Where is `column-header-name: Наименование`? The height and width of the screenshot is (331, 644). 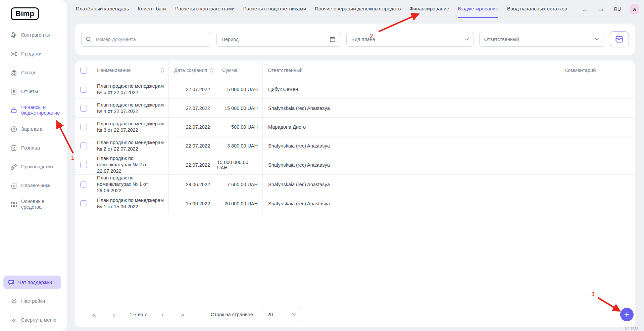
column-header-name: Наименование is located at coordinates (130, 70).